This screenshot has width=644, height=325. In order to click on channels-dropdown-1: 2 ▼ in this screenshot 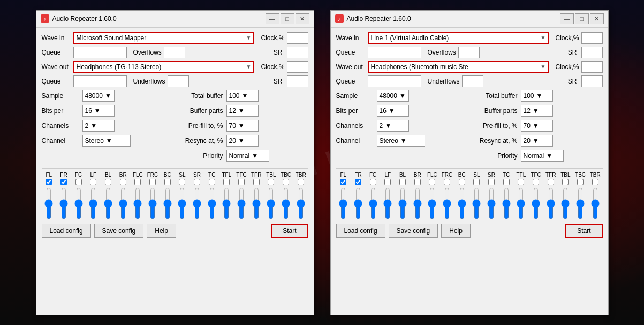, I will do `click(99, 126)`.